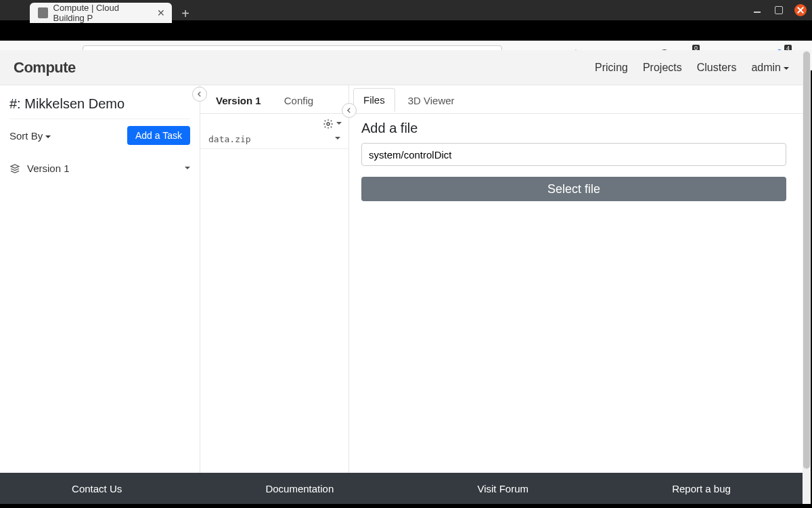  I want to click on section-heading: Add a file, so click(574, 129).